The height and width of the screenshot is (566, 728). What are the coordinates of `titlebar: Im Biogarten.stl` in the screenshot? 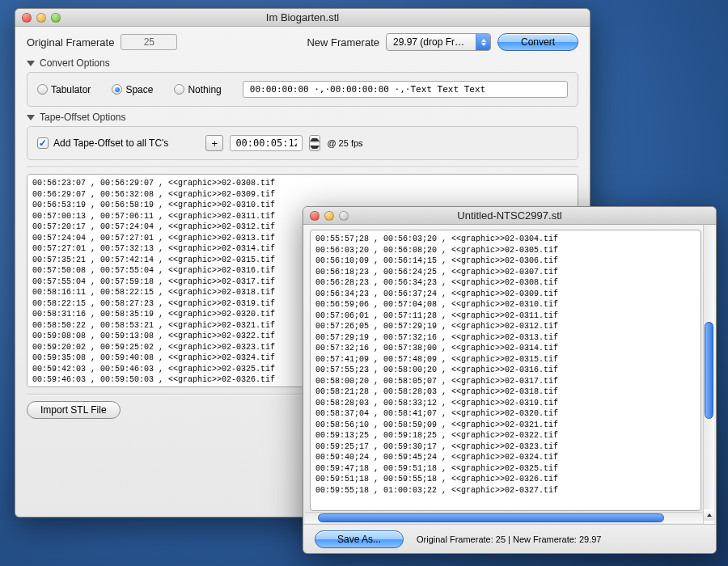 It's located at (303, 18).